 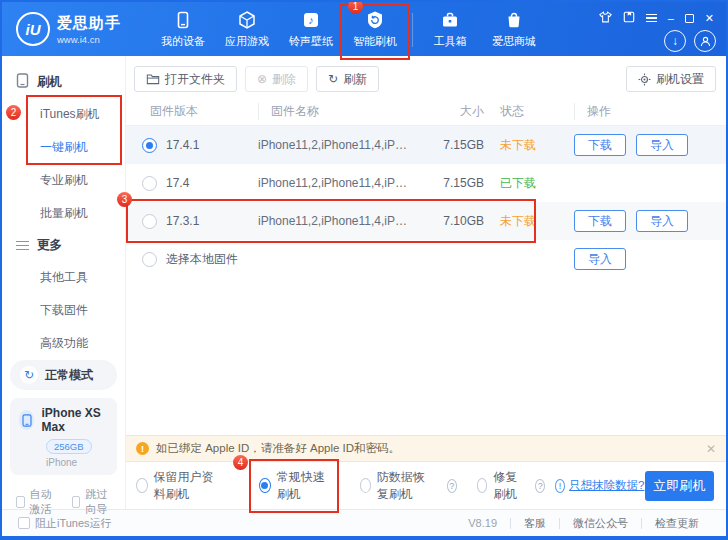 I want to click on card-icon, so click(x=629, y=18).